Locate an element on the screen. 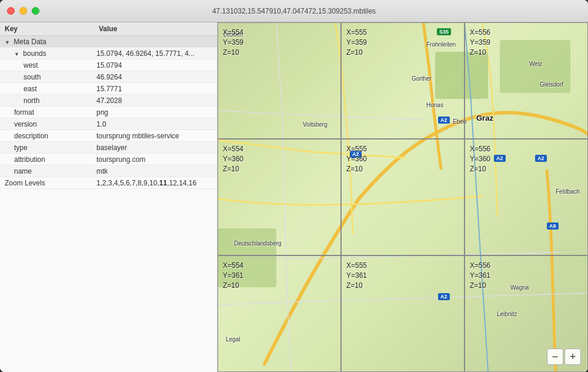  zoom-out-button: − is located at coordinates (555, 357).